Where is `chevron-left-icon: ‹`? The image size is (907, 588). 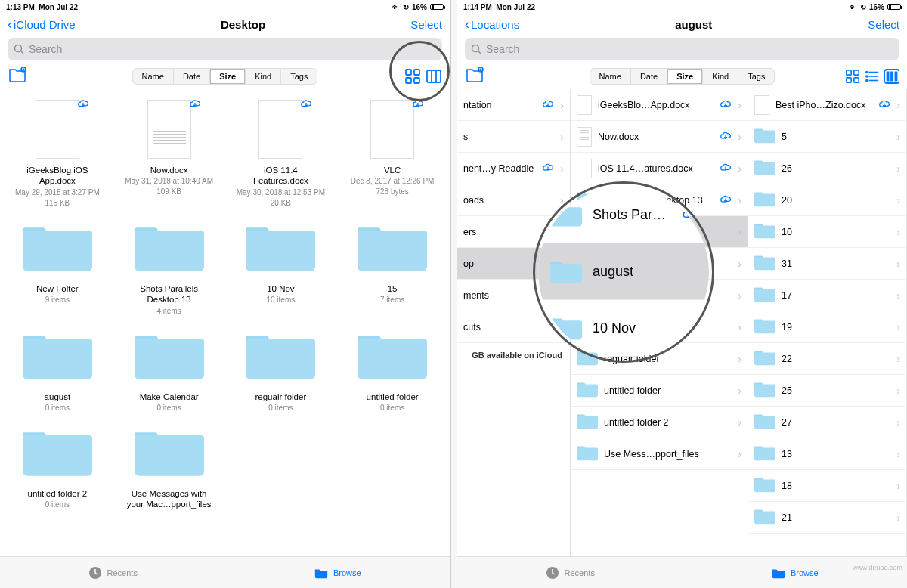 chevron-left-icon: ‹ is located at coordinates (467, 24).